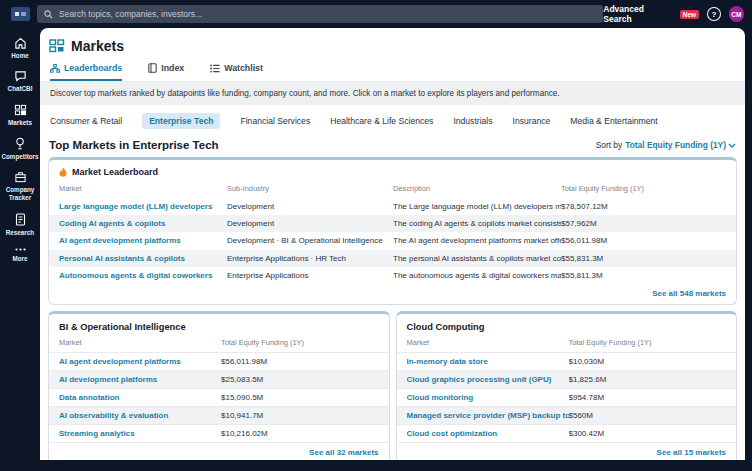 This screenshot has height=471, width=752. I want to click on market-link: Cloud monitoring, so click(488, 398).